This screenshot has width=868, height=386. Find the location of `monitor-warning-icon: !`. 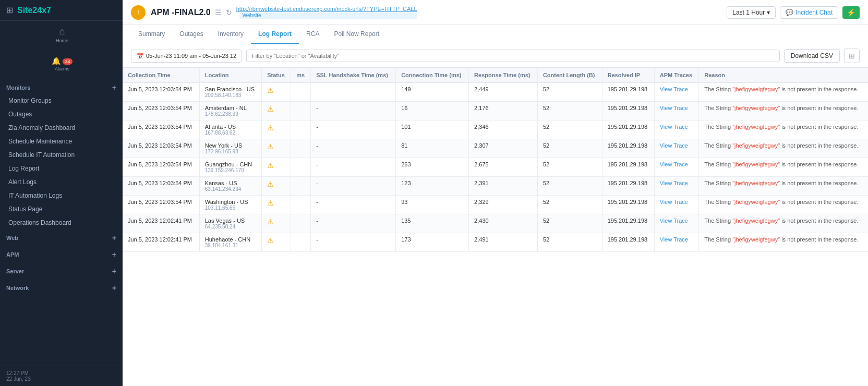

monitor-warning-icon: ! is located at coordinates (138, 13).